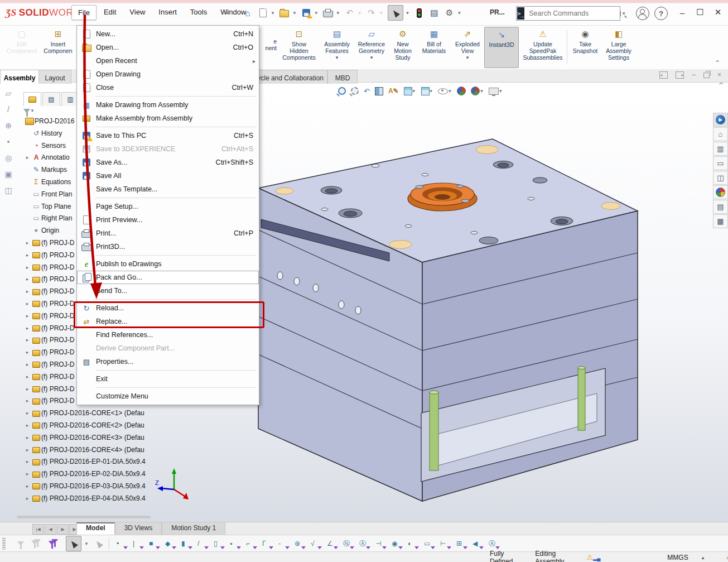 This screenshot has height=562, width=728. What do you see at coordinates (694, 75) in the screenshot?
I see `doc-minimize-icon: –` at bounding box center [694, 75].